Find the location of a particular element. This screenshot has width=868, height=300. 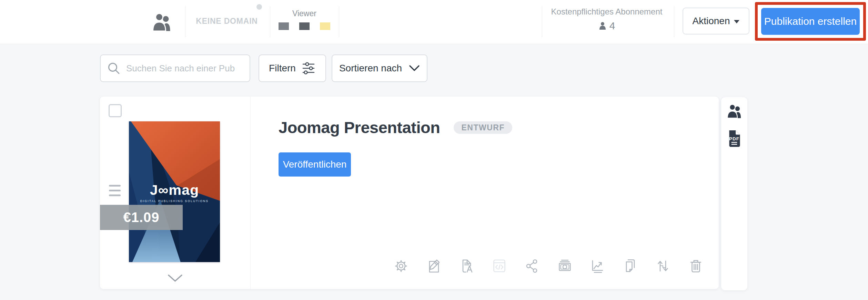

domain-status: KEINE DOMAIN is located at coordinates (227, 21).